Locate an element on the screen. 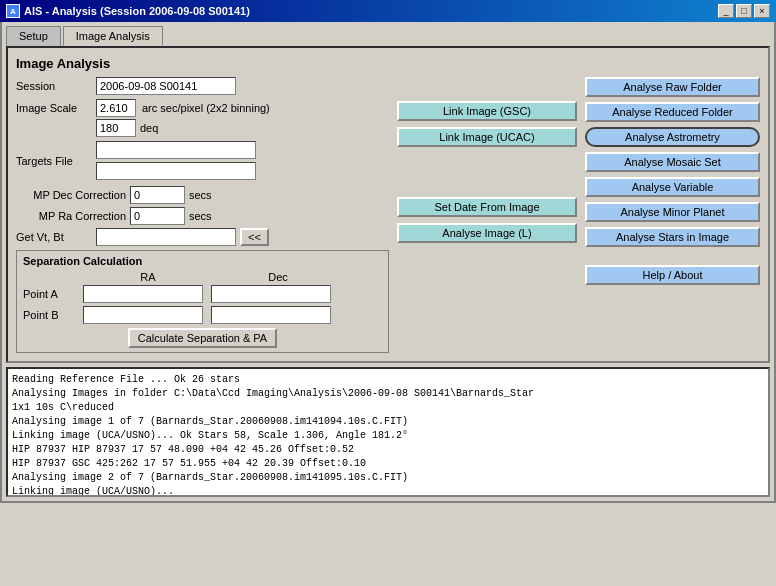  section-title: Image Analysis is located at coordinates (388, 64).